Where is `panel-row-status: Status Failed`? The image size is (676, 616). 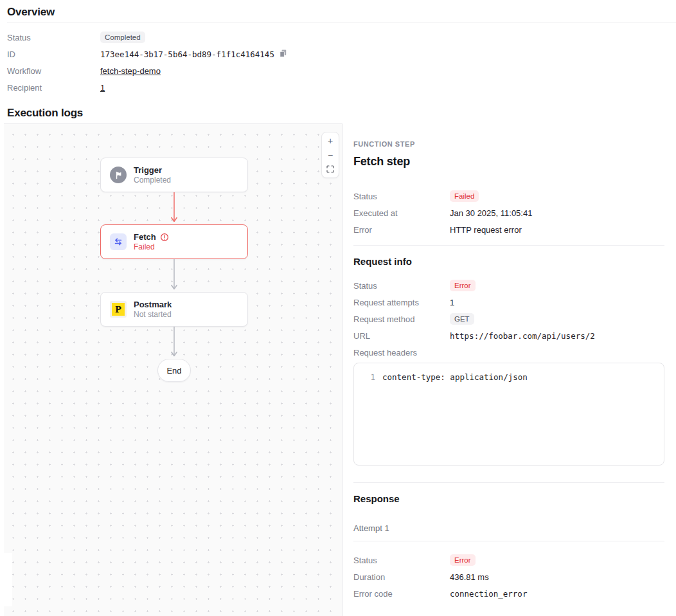
panel-row-status: Status Failed is located at coordinates (509, 196).